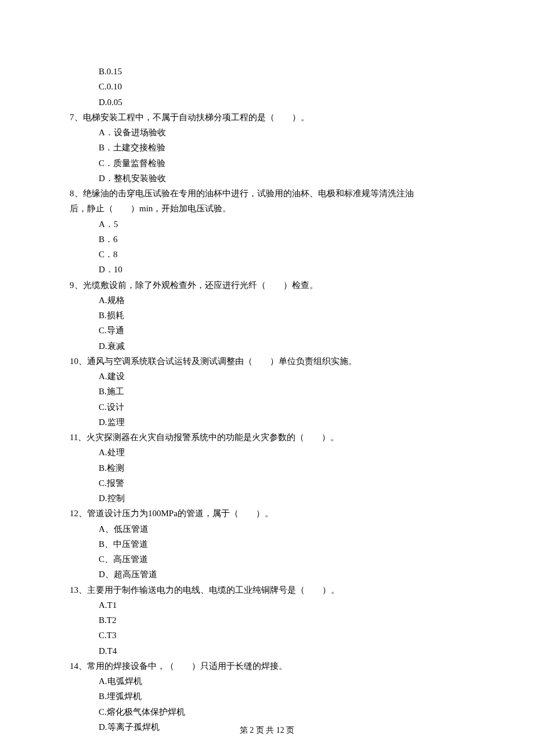 This screenshot has width=534, height=756. Describe the element at coordinates (267, 590) in the screenshot. I see `q13-stem: 13、主要用于制作输送电力的电线、电缆的工业纯铜牌号是（ ）。` at that location.